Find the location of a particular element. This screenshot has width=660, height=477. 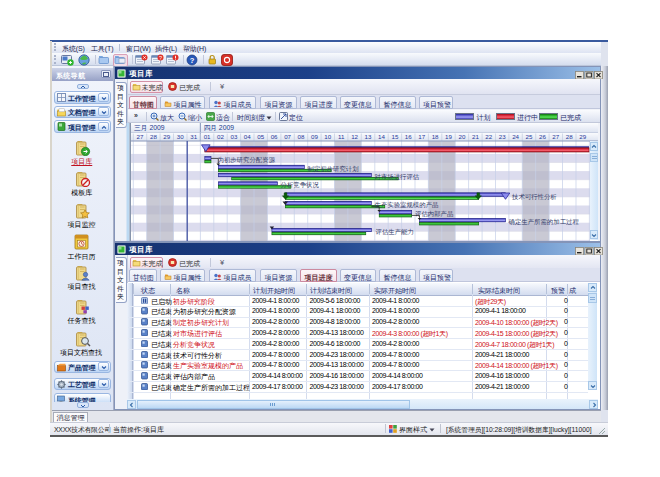

svg-text: 04 is located at coordinates (248, 136).